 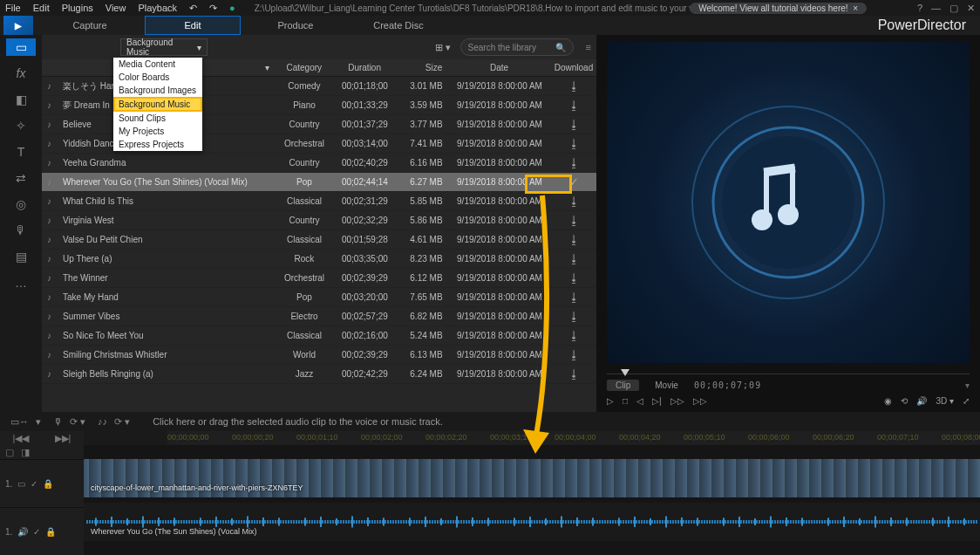 What do you see at coordinates (945, 401) in the screenshot?
I see `3d-button: 3D ▾` at bounding box center [945, 401].